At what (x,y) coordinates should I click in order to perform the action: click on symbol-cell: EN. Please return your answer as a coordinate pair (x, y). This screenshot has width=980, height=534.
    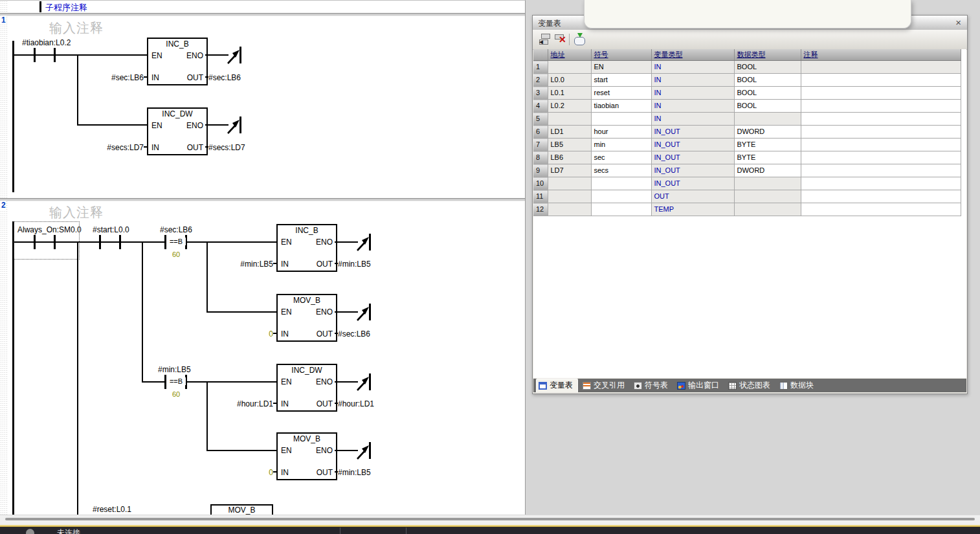
    Looking at the image, I should click on (621, 67).